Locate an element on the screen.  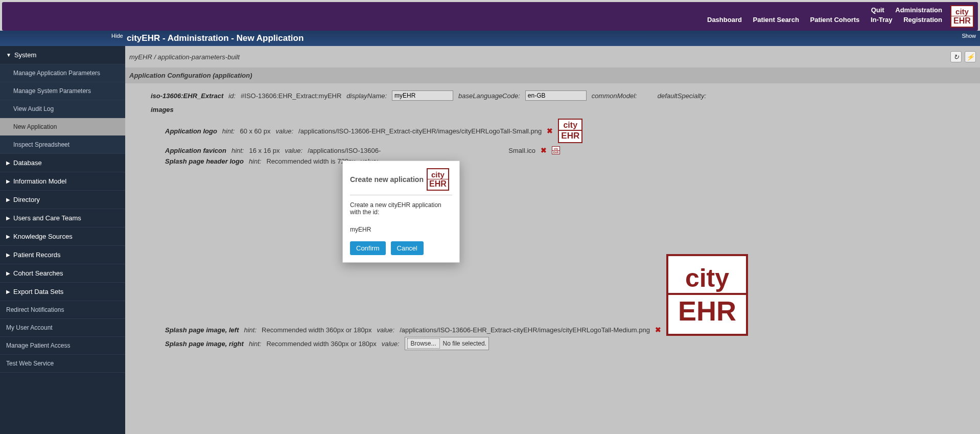
caret-down-icon: ▼ is located at coordinates (9, 55).